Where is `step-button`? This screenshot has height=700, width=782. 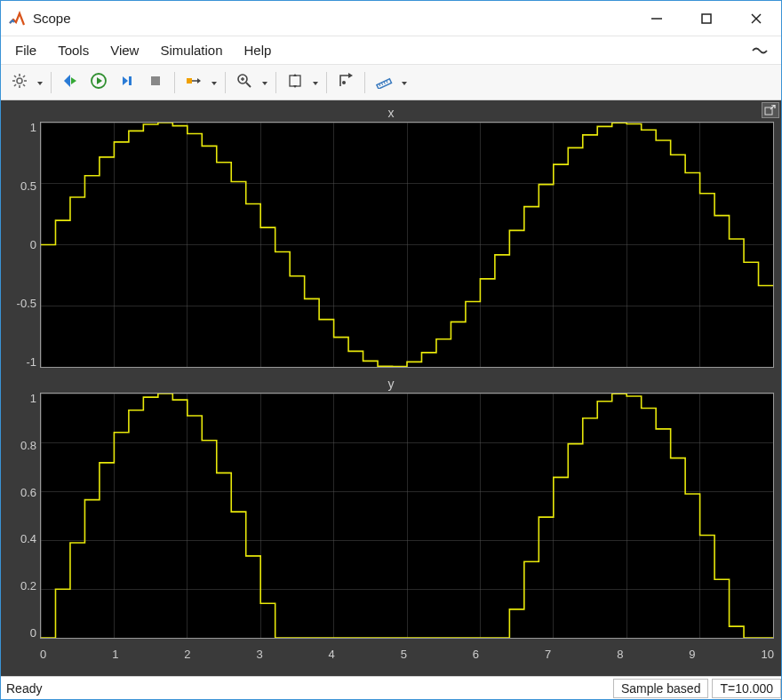
step-button is located at coordinates (127, 83).